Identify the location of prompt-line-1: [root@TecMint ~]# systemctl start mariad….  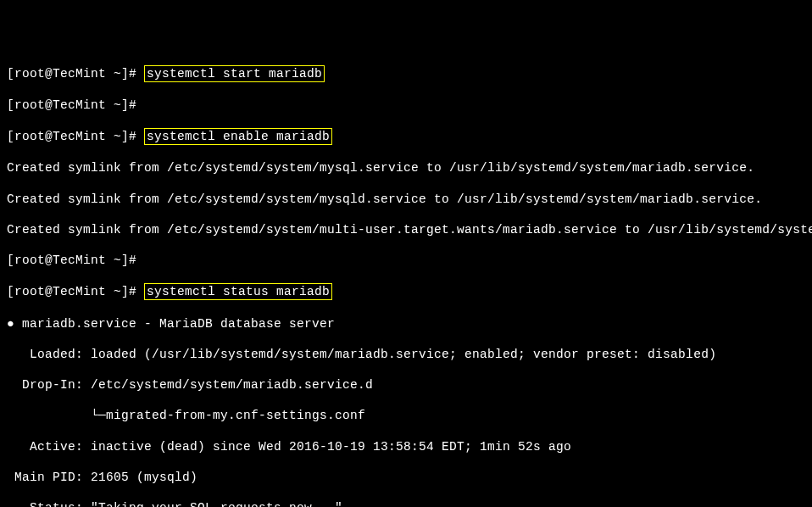
(406, 74).